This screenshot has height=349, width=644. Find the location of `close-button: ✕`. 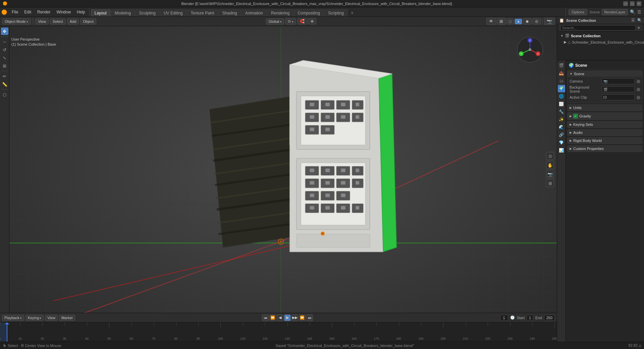

close-button: ✕ is located at coordinates (639, 4).